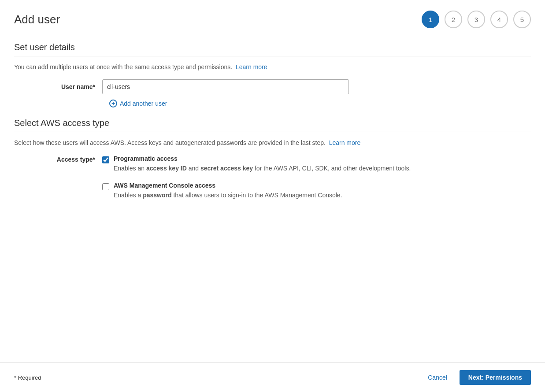  What do you see at coordinates (345, 143) in the screenshot?
I see `select-access-type-learn-more: Learn more` at bounding box center [345, 143].